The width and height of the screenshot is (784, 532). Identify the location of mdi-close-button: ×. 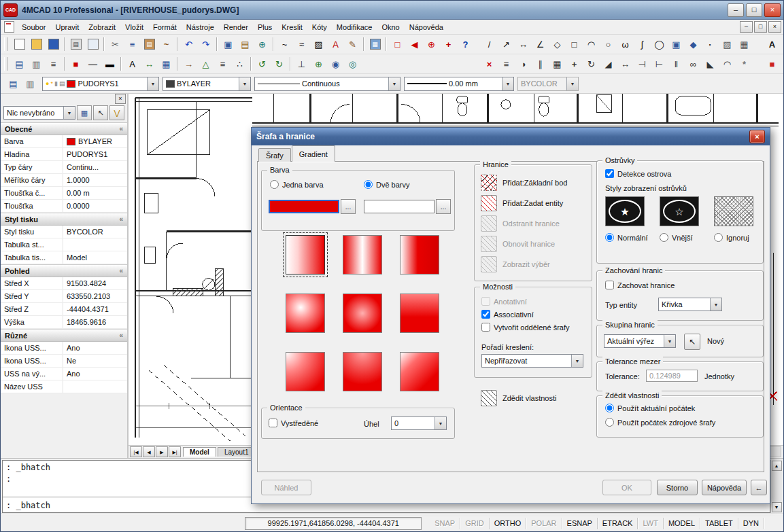
(775, 27).